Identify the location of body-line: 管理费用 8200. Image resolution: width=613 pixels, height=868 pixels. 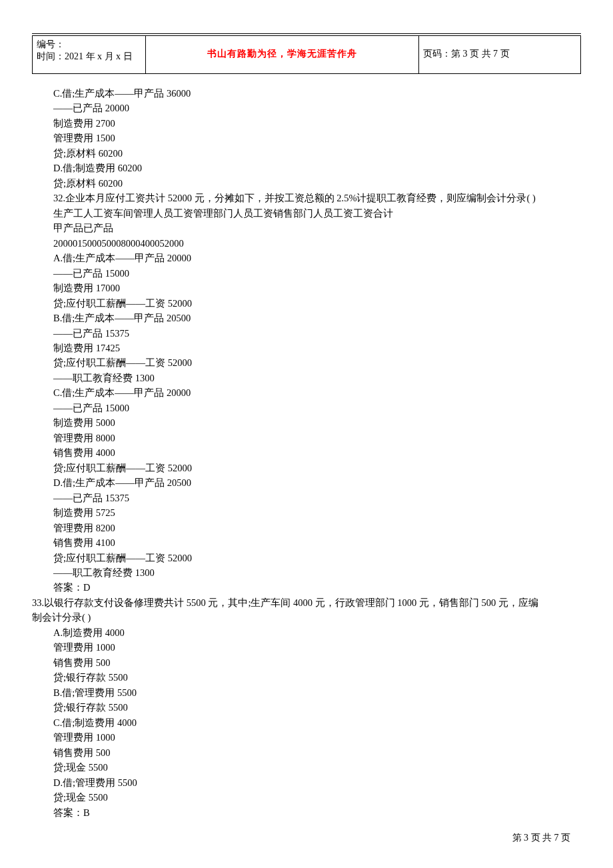
(317, 528).